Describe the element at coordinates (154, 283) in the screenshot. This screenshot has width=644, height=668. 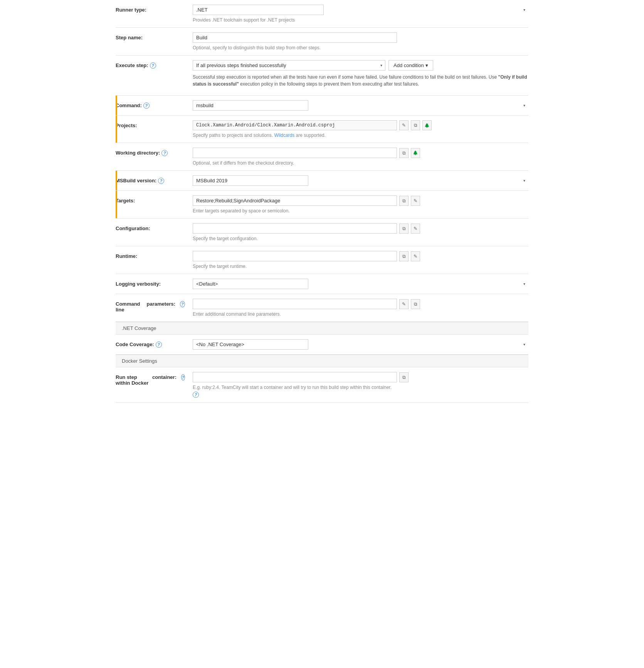
I see `logging-verbosity-label: Logging verbosity:` at that location.